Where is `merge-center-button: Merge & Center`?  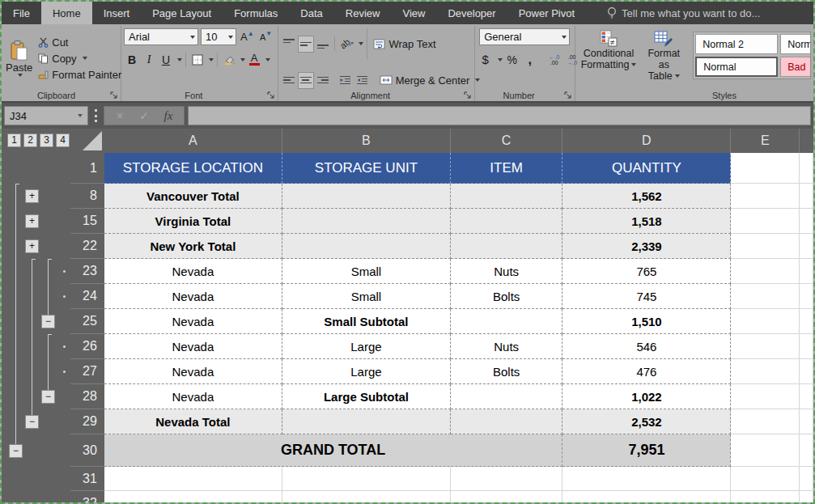 merge-center-button: Merge & Center is located at coordinates (431, 81).